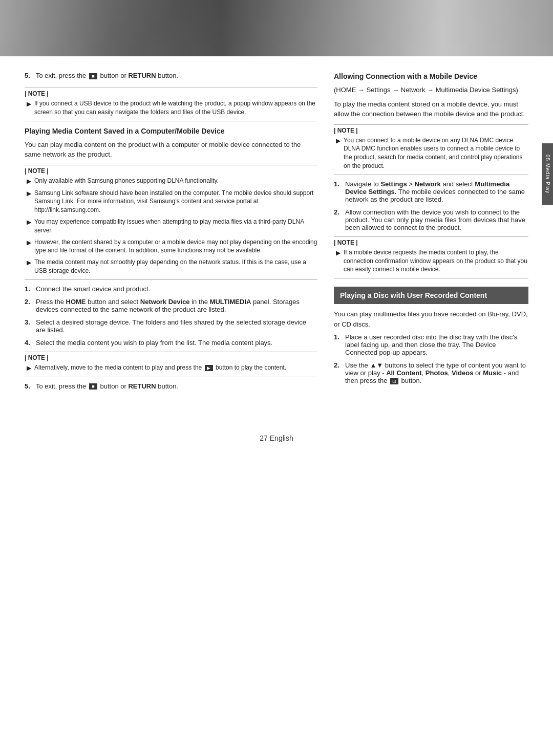 This screenshot has width=553, height=756. I want to click on disc-step2: 2. Use the ▲▼ buttons to select the type…, so click(431, 373).